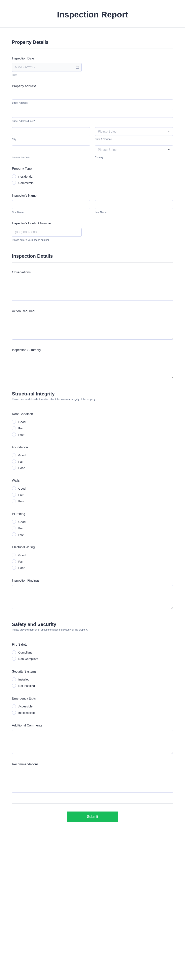 The image size is (185, 980). What do you see at coordinates (92, 350) in the screenshot?
I see `inspection-summary-label: Inspection Summary` at bounding box center [92, 350].